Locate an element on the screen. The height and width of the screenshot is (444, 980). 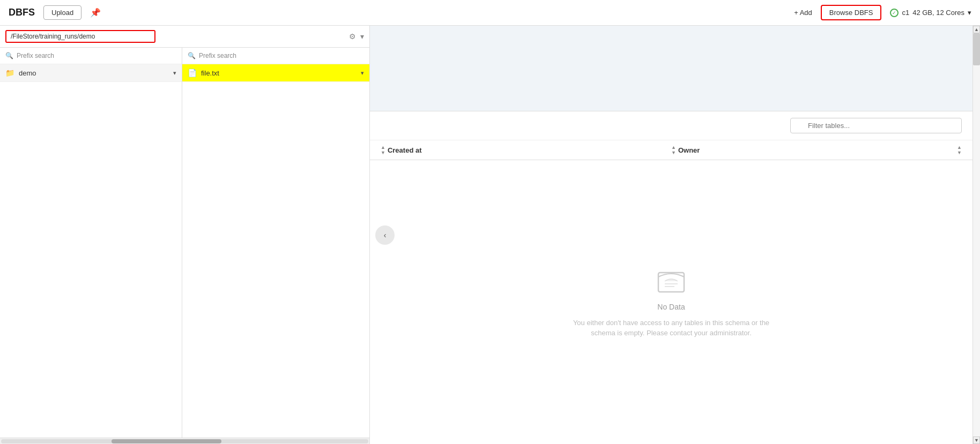
app-title: DBFS is located at coordinates (21, 13).